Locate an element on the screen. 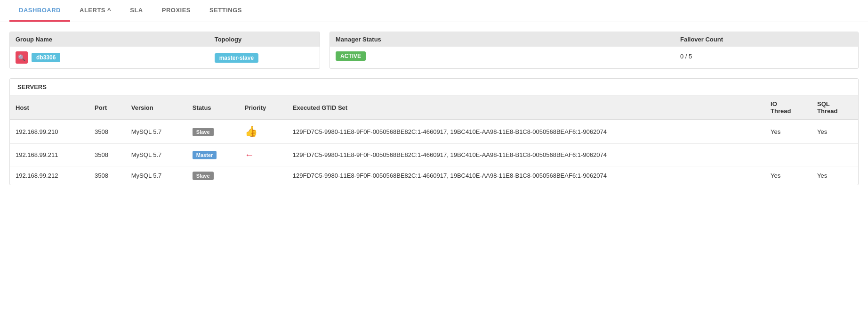  tab-dashboard: DASHBOARD is located at coordinates (40, 11).